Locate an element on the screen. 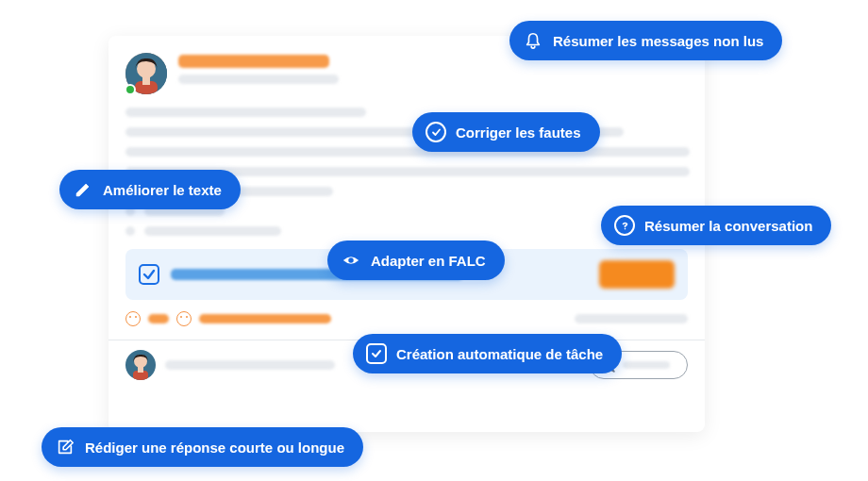  chip-label: Résumer la conversation is located at coordinates (728, 226).